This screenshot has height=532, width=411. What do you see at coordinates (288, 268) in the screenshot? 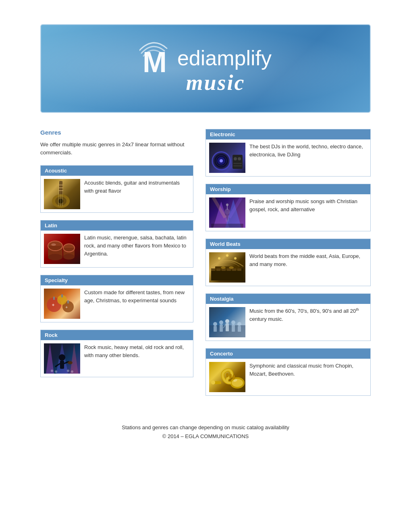
I see `worldbeats-body: World beats from the middle east, Asia, …` at bounding box center [288, 268].